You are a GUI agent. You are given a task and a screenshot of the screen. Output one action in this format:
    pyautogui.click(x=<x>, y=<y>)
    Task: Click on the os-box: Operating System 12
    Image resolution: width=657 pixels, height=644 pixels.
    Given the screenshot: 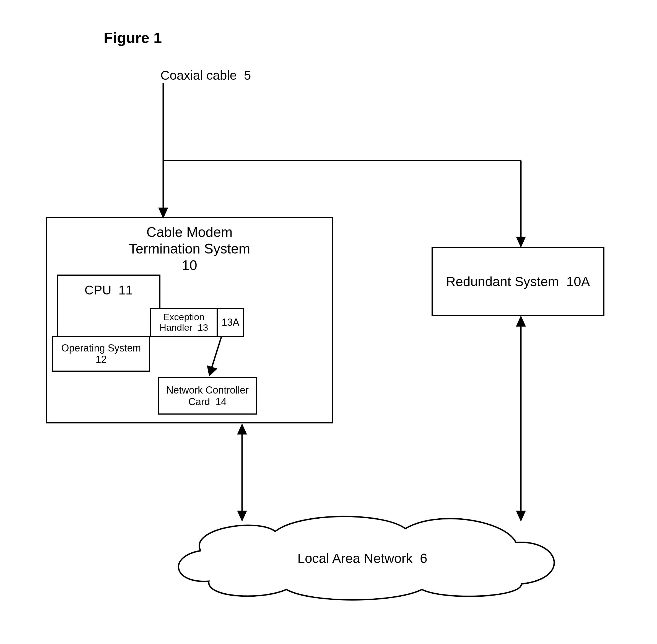 What is the action you would take?
    pyautogui.click(x=101, y=354)
    